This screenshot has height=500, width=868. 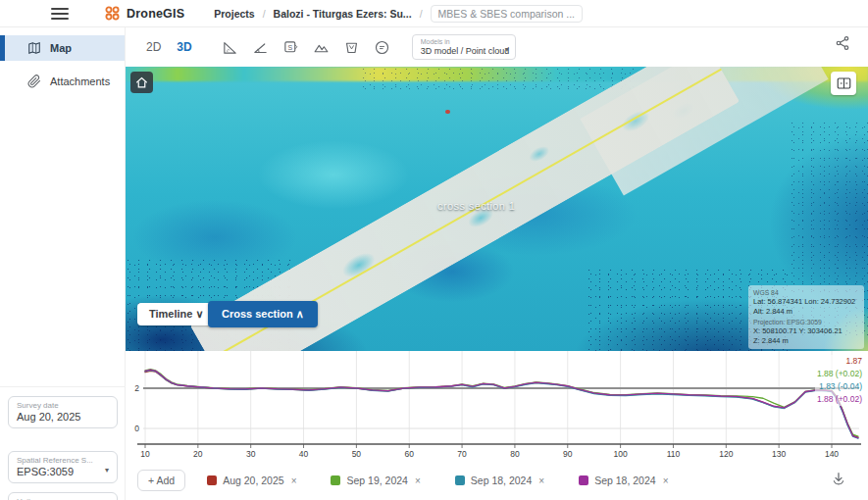 I want to click on point-noise, so click(x=498, y=80).